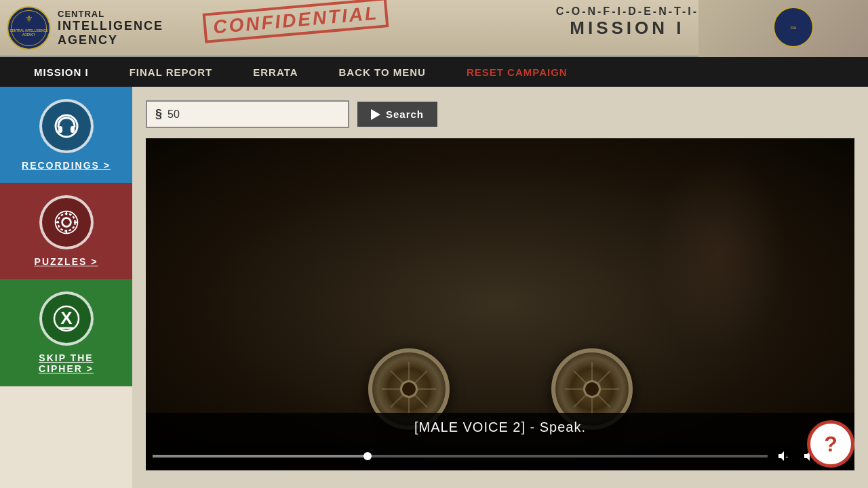  What do you see at coordinates (111, 14) in the screenshot?
I see `agency-line1: CENTRAL` at bounding box center [111, 14].